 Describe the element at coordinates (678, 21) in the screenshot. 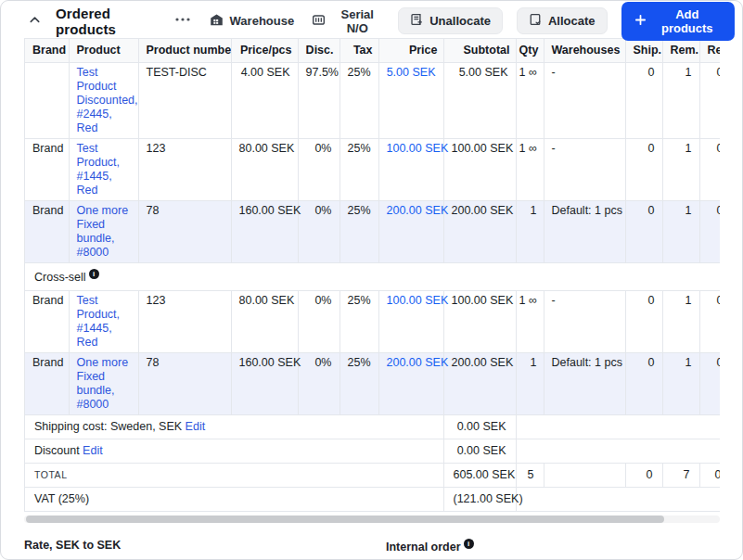

I see `add-products-button: Add products` at that location.